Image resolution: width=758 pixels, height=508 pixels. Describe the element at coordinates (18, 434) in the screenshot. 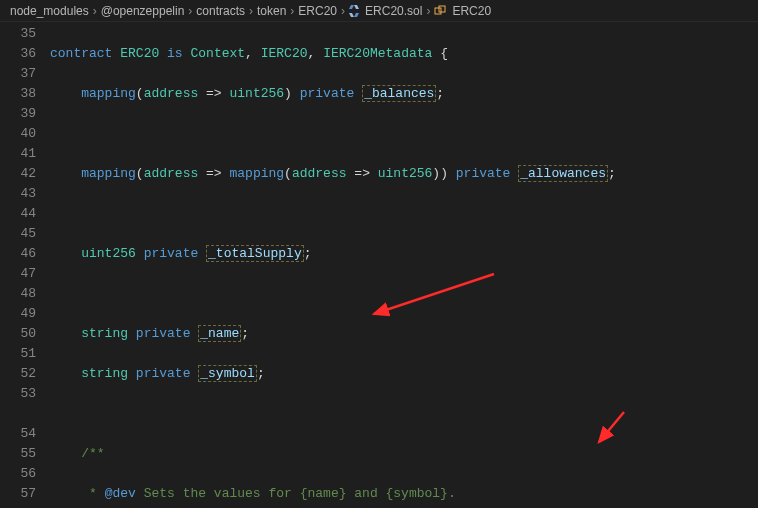

I see `line-number: 54` at that location.